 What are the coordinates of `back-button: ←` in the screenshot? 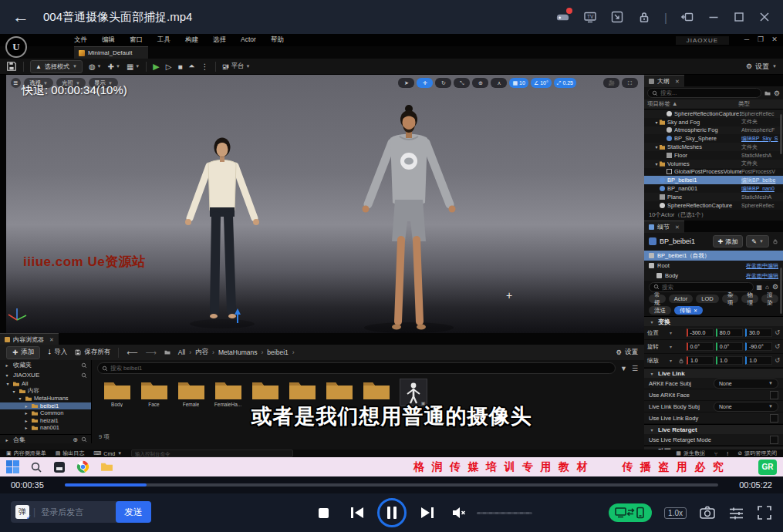 It's located at (21, 17).